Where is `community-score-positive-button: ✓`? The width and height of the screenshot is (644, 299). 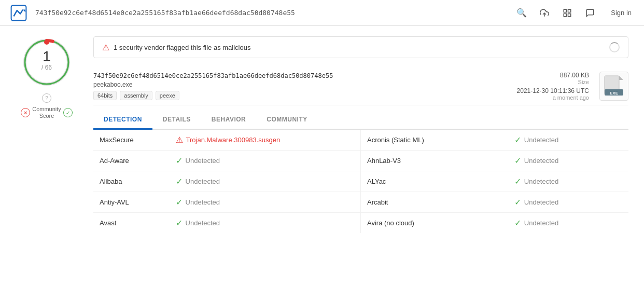 community-score-positive-button: ✓ is located at coordinates (68, 113).